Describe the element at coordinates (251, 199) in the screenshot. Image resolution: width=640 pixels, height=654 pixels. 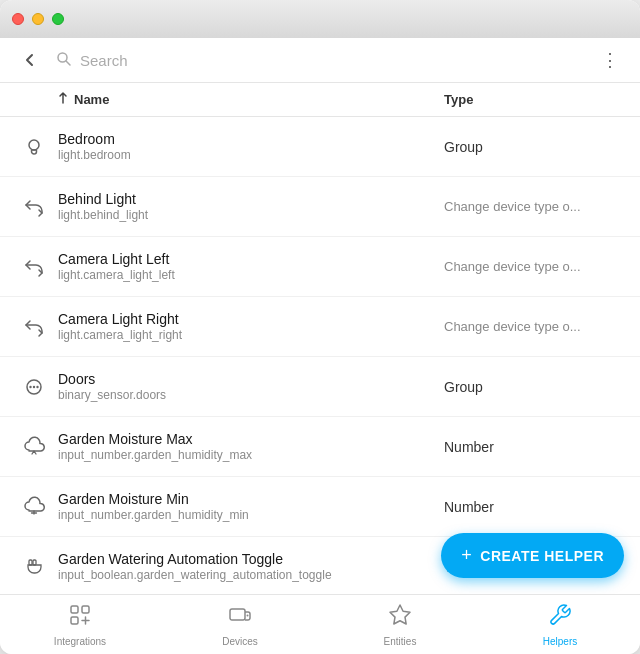
I see `row-name-behind-light: Behind Light` at that location.